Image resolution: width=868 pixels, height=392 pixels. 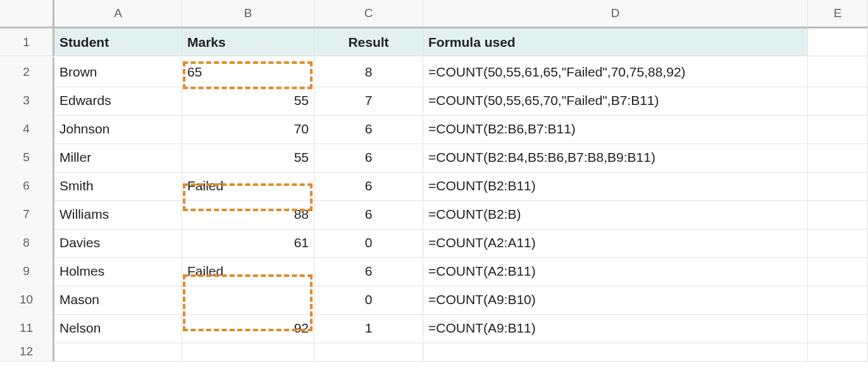 What do you see at coordinates (118, 72) in the screenshot?
I see `cell-A2: Brown` at bounding box center [118, 72].